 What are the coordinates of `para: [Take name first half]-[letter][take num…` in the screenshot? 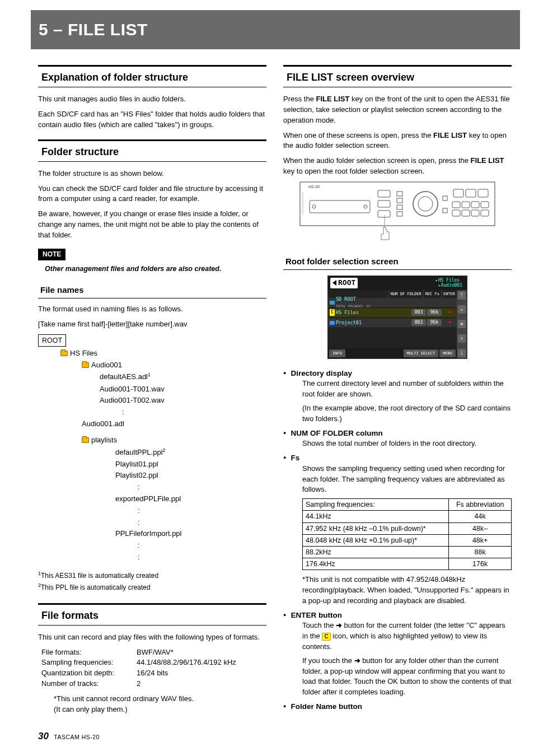 It's located at (152, 325).